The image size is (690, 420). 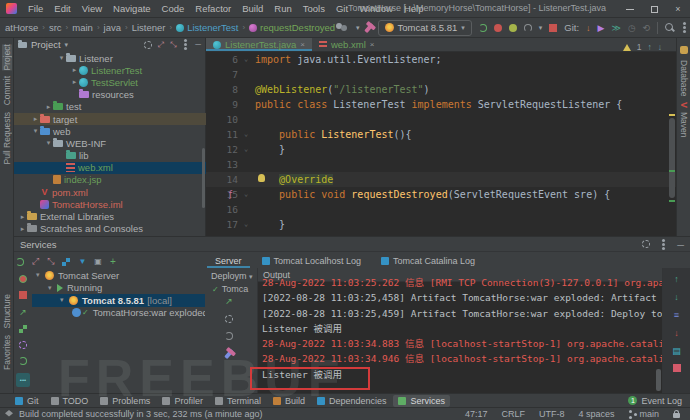 What do you see at coordinates (118, 288) in the screenshot?
I see `services-item-running: ▾Running` at bounding box center [118, 288].